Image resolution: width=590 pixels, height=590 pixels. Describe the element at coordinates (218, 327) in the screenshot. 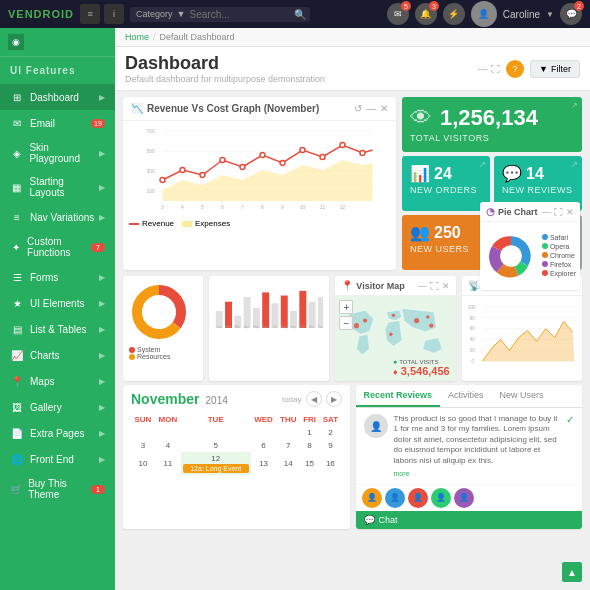

I see `svg-text: Jan` at that location.